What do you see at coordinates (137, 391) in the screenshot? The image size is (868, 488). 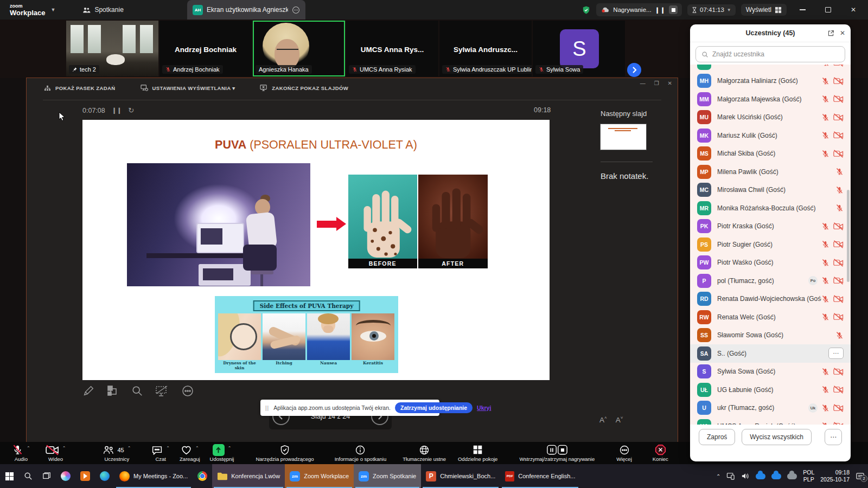 I see `zoom-magnifier-icon` at bounding box center [137, 391].